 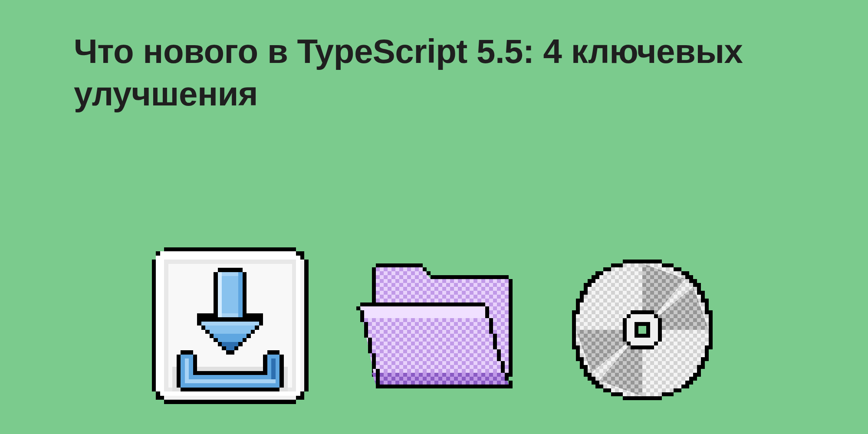 What do you see at coordinates (642, 330) in the screenshot?
I see `disc-icon` at bounding box center [642, 330].